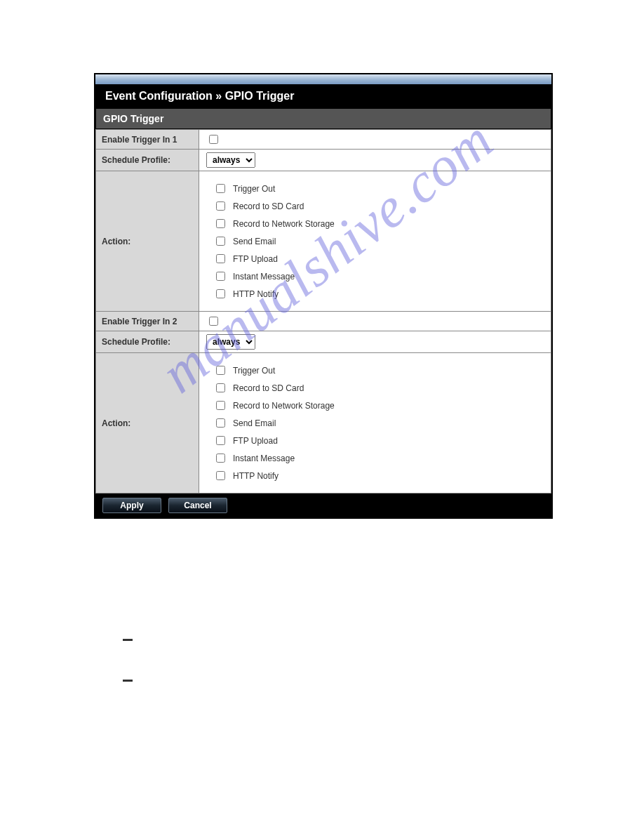 This screenshot has height=834, width=644. What do you see at coordinates (213, 322) in the screenshot?
I see `enable-trigger-2-checkbox` at bounding box center [213, 322].